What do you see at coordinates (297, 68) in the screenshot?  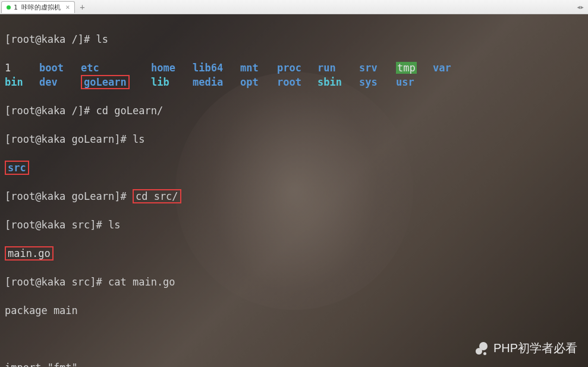 I see `dir-proc: proc` at bounding box center [297, 68].